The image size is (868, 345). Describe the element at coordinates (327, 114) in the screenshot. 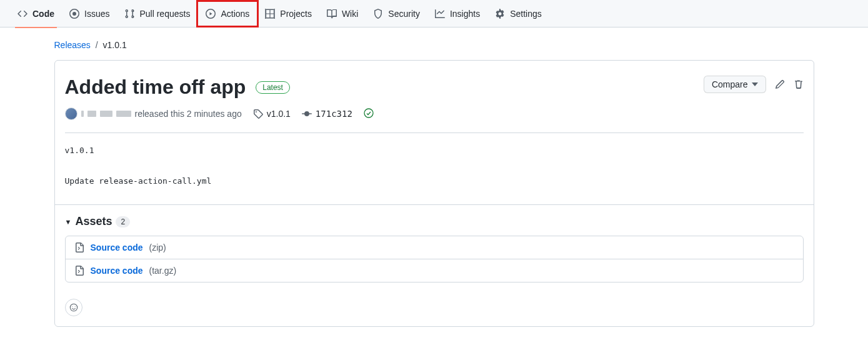

I see `commit-group: 171c312` at that location.